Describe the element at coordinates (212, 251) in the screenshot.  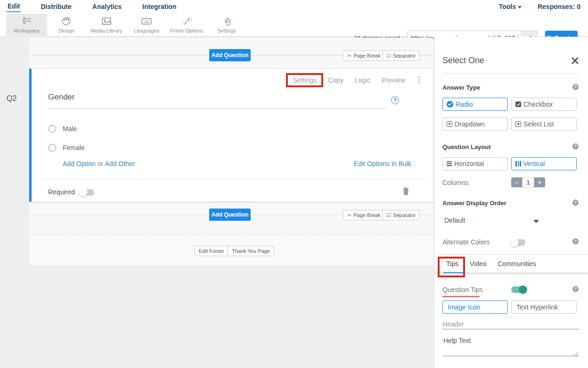
I see `edit-footer-button: Edit Footer` at that location.